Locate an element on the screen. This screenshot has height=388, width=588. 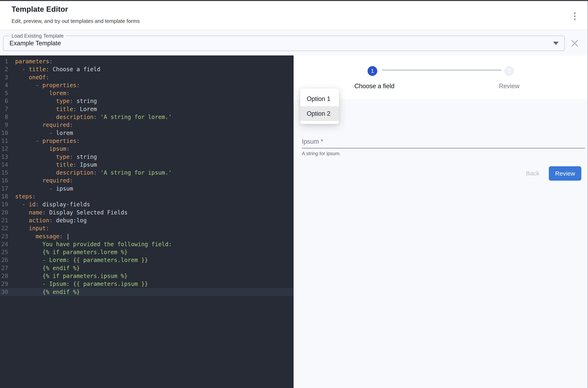
dropdown-option: Option 1 is located at coordinates (320, 99).